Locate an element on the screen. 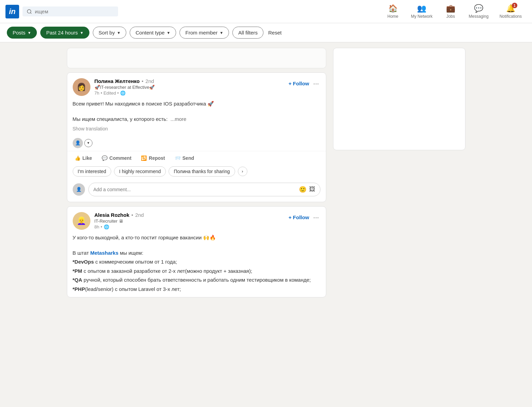 The height and width of the screenshot is (407, 532). emoji-button-polina: 🙂 is located at coordinates (303, 190).